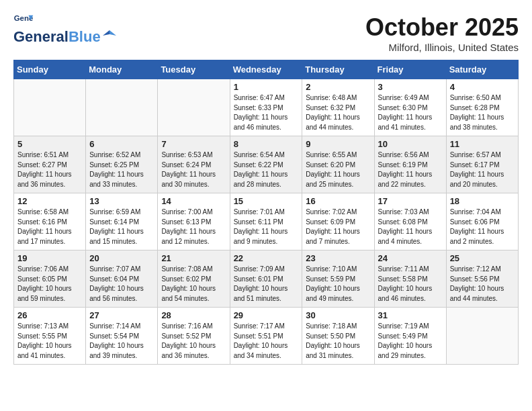 The height and width of the screenshot is (411, 532). I want to click on calendar-cell: 18Sunrise: 7:04 AMSunset: 6:06 PMDayligh…, so click(482, 222).